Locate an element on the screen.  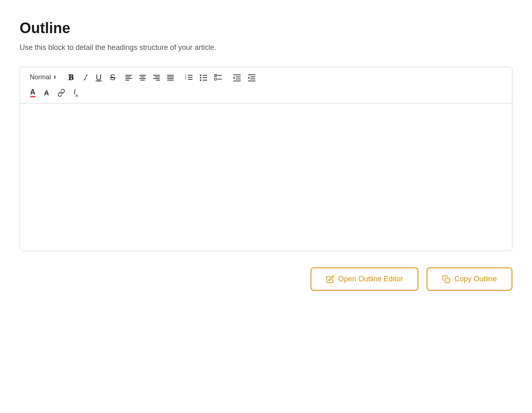
svg-text: 2 is located at coordinates (186, 79).